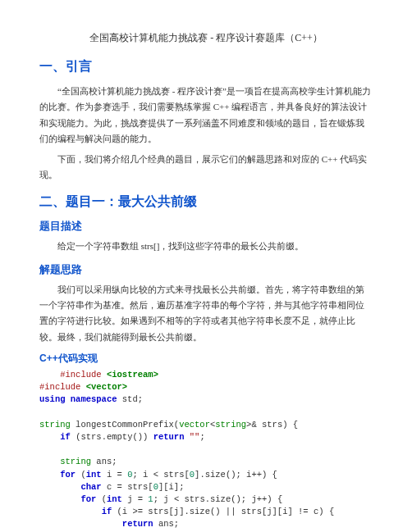 The height and width of the screenshot is (532, 412). Describe the element at coordinates (206, 246) in the screenshot. I see `problem-description: 给定一个字符串数组 strs[]，找到这些字符串的最长公共前缀。` at that location.